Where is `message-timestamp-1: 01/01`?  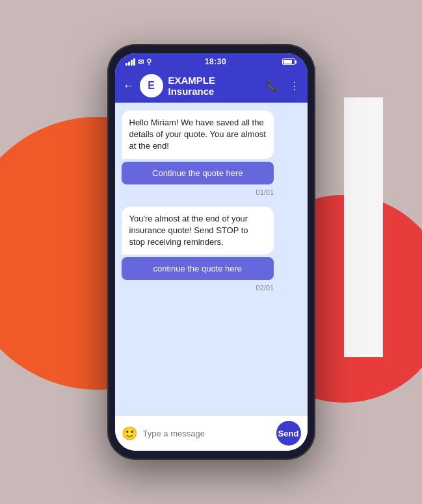
message-timestamp-1: 01/01 is located at coordinates (265, 192).